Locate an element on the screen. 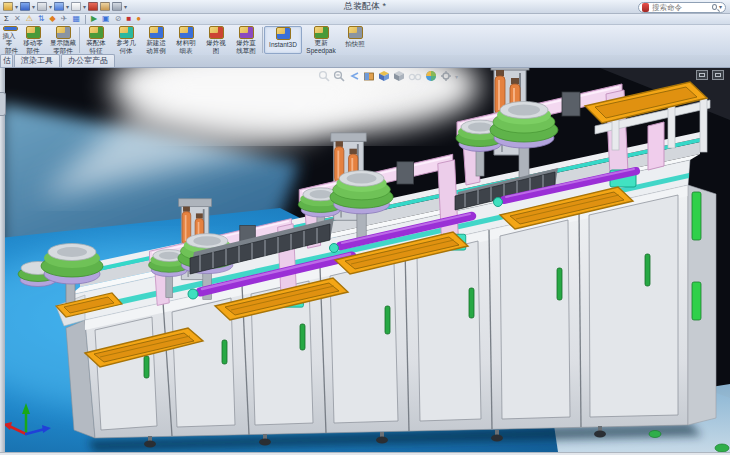 The image size is (730, 455). document-window-controls is located at coordinates (710, 75).